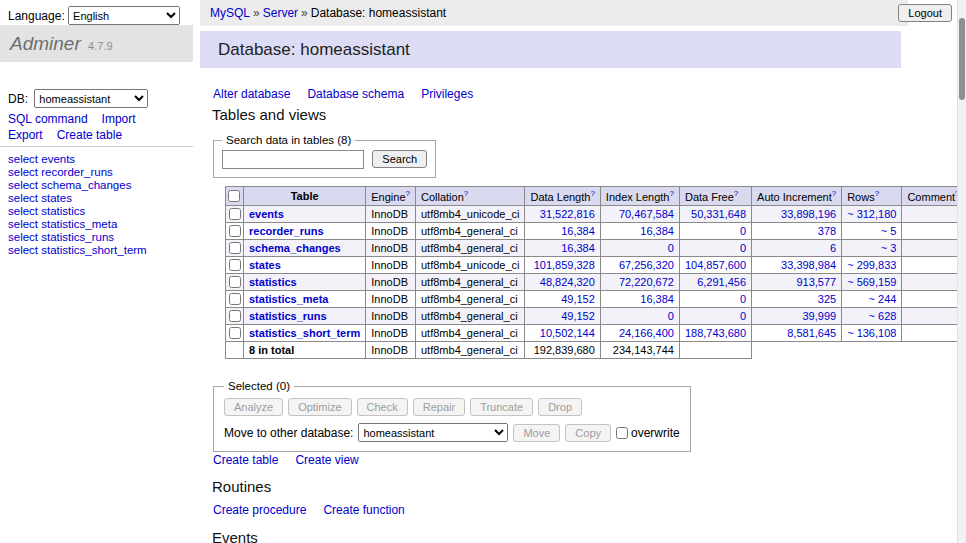  I want to click on sidebar-action-create-table: Create table, so click(90, 135).